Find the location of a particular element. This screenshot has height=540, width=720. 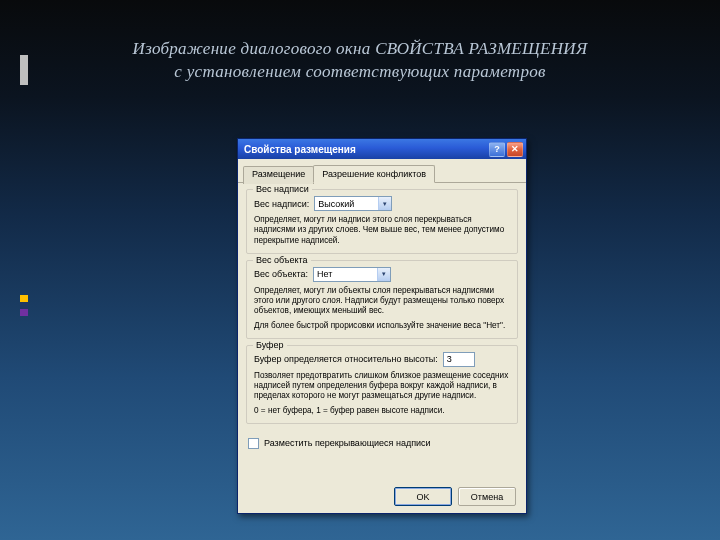

slide-title-line2: с установлением соответствующих параметр… is located at coordinates (360, 72).